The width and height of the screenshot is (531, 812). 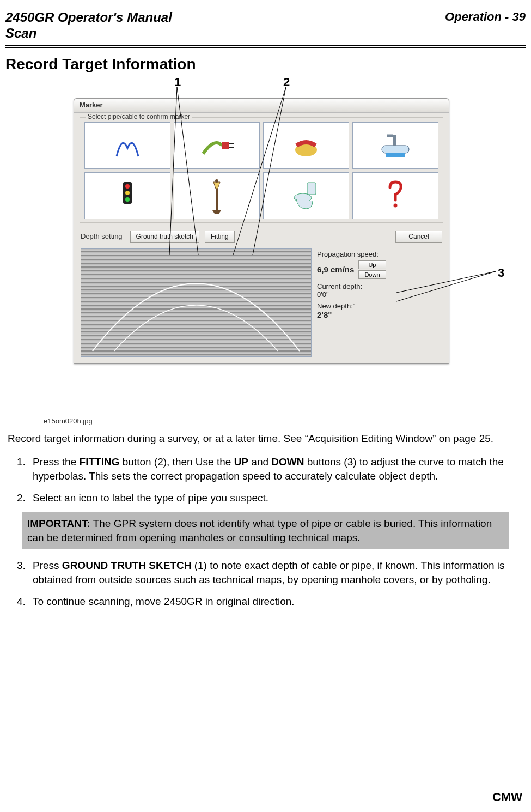 What do you see at coordinates (266, 439) in the screenshot?
I see `intro-text: Record target information during a surve…` at bounding box center [266, 439].